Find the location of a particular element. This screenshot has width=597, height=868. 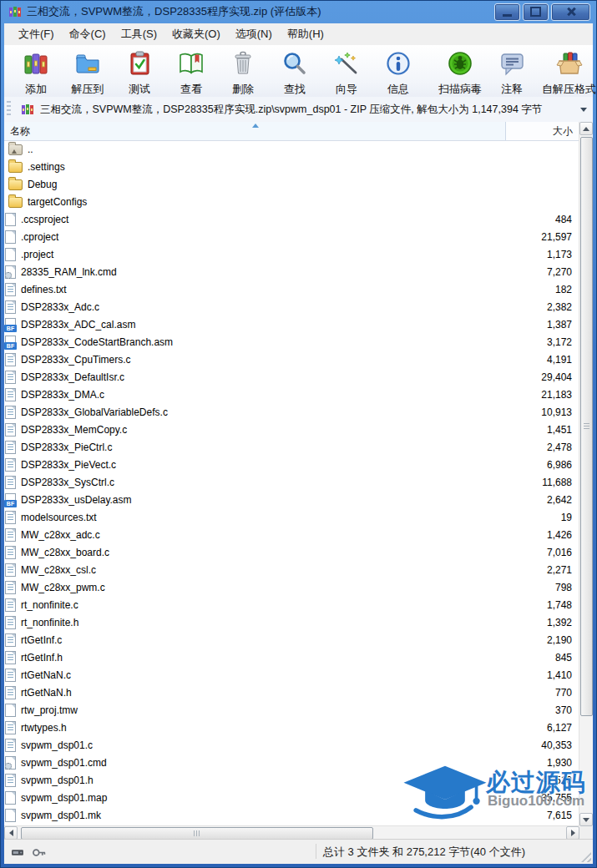

menu-item-favorites: 收藏夹(O) is located at coordinates (196, 34).